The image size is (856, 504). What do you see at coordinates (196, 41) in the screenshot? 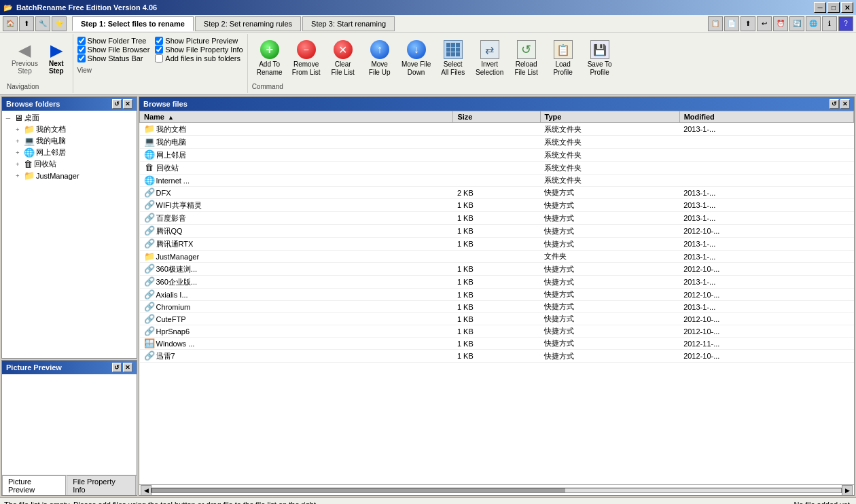
I see `show-picture-preview-checkbox: Show Picture Preview` at bounding box center [196, 41].